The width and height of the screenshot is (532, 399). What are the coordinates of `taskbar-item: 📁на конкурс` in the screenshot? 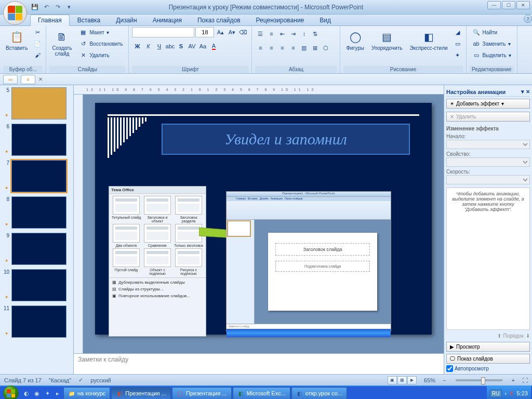 It's located at (87, 393).